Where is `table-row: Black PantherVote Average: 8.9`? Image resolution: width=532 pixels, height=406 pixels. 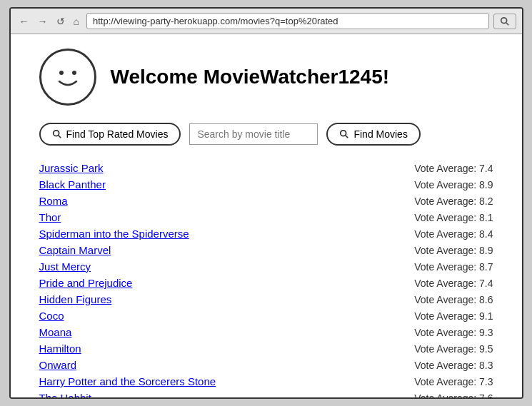 table-row: Black PantherVote Average: 8.9 is located at coordinates (266, 184).